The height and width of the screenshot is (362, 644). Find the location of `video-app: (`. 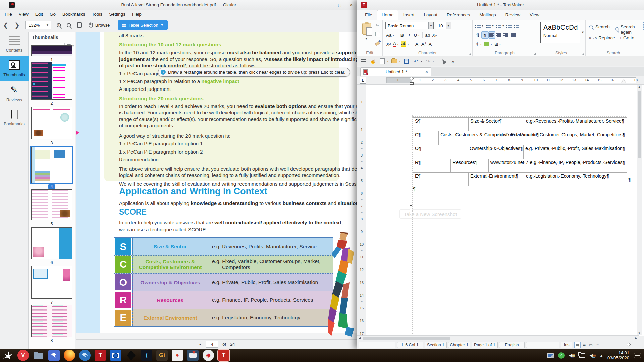

video-app: ( is located at coordinates (147, 355).